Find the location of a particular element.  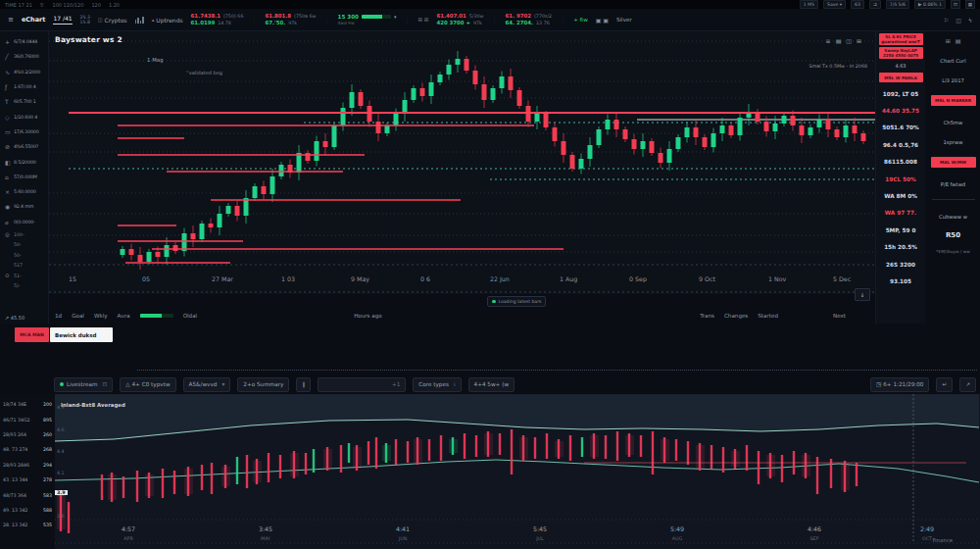

chevron-down-icon: ▾ is located at coordinates (396, 17).